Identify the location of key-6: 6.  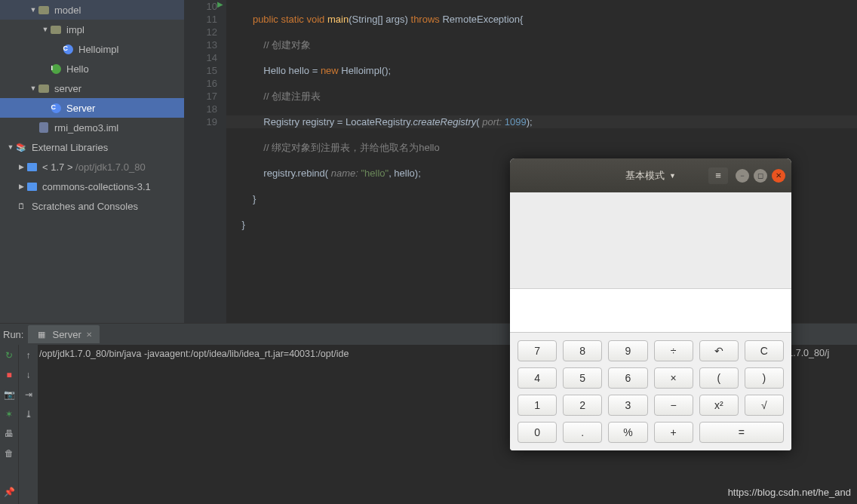
(628, 378).